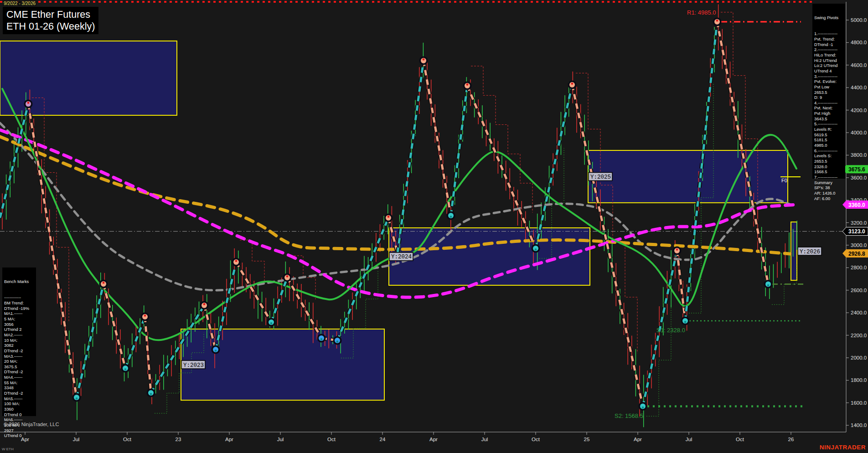 The image size is (868, 453). What do you see at coordinates (791, 439) in the screenshot?
I see `time-tick-label: 26` at bounding box center [791, 439].